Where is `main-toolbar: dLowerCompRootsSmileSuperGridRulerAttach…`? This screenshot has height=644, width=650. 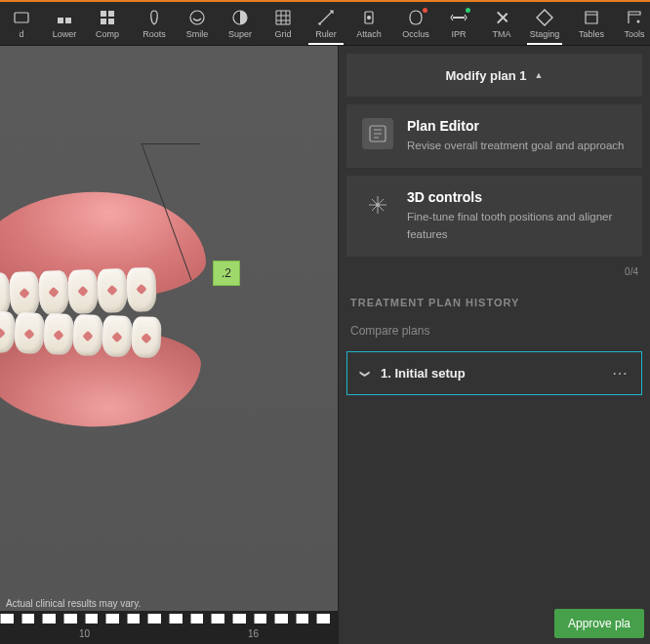 main-toolbar: dLowerCompRootsSmileSuperGridRulerAttach… is located at coordinates (325, 23).